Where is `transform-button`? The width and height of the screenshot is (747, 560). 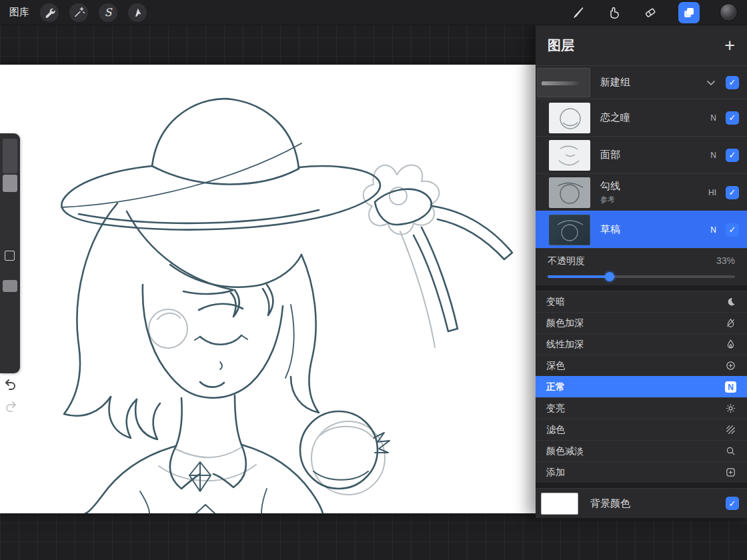 transform-button is located at coordinates (137, 13).